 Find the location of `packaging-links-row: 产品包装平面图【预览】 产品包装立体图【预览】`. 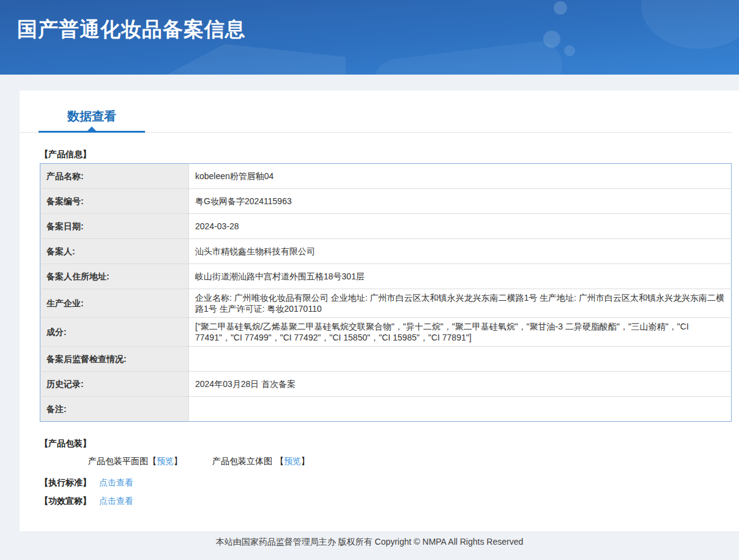

packaging-links-row: 产品包装平面图【预览】 产品包装立体图【预览】 is located at coordinates (385, 462).